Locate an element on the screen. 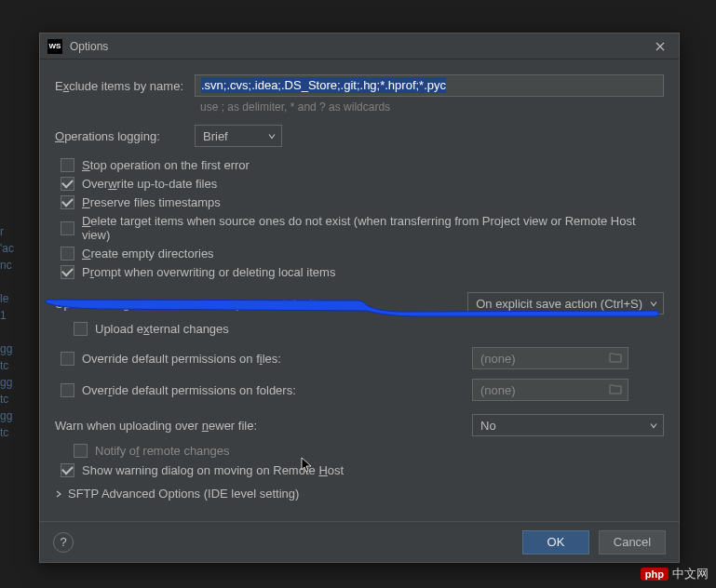 This screenshot has height=588, width=716. operations-label: Operations logging: is located at coordinates (125, 136).